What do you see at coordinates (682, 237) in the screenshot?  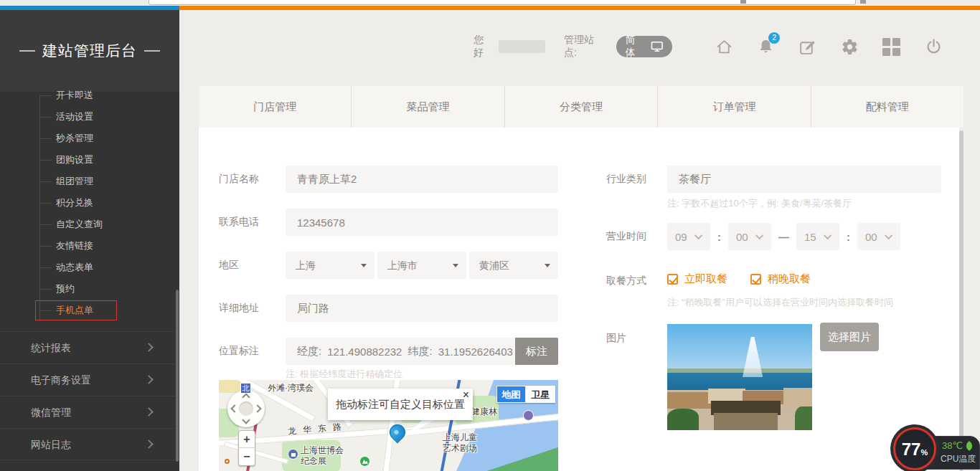 I see `start-hour-value: 09` at bounding box center [682, 237].